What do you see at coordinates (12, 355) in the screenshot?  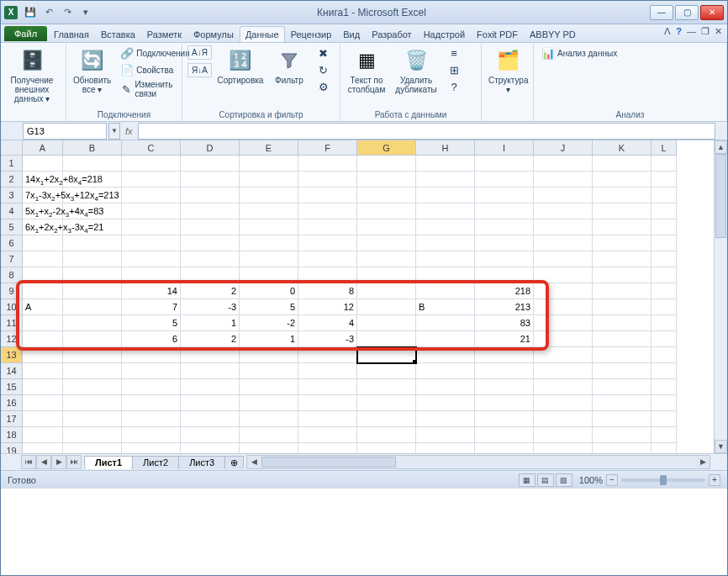 I see `row-header-13: 13` at bounding box center [12, 355].